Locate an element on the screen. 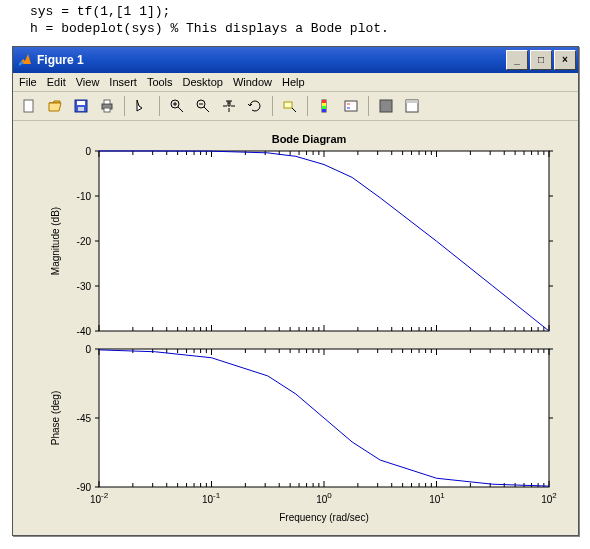 The height and width of the screenshot is (549, 590). save-button is located at coordinates (81, 106).